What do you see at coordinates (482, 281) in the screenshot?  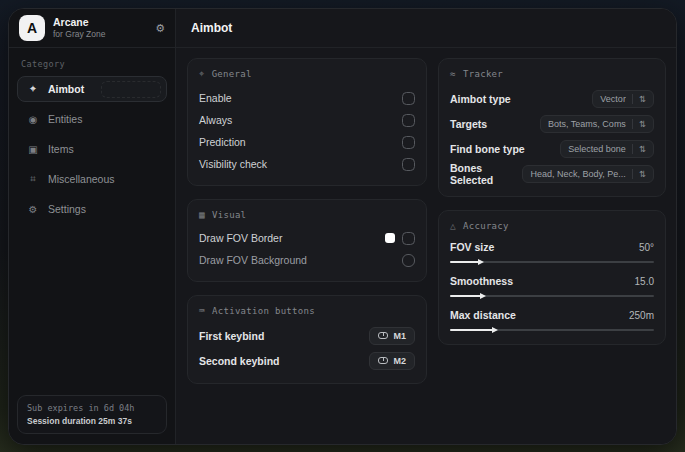 I see `smoothness-label: Smoothness` at bounding box center [482, 281].